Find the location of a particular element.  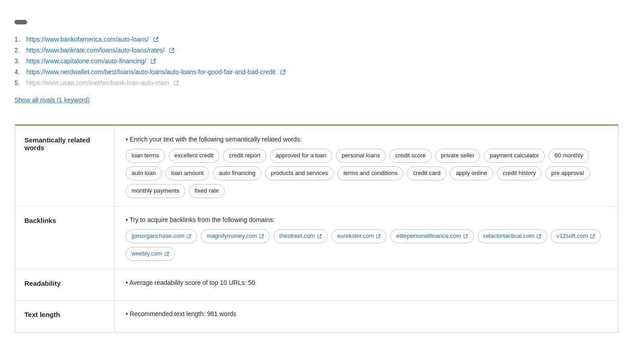

backlink-tag: eurekster.com is located at coordinates (359, 236).